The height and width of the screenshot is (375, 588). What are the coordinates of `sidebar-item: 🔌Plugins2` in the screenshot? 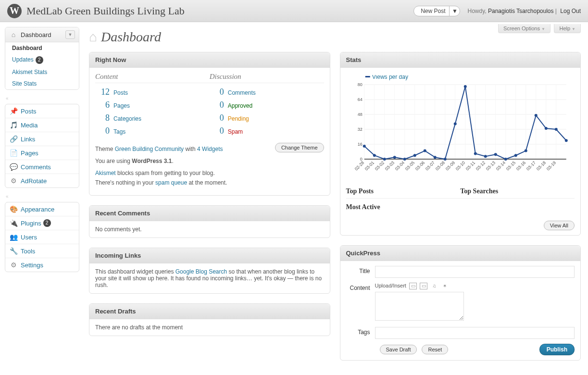 It's located at (42, 223).